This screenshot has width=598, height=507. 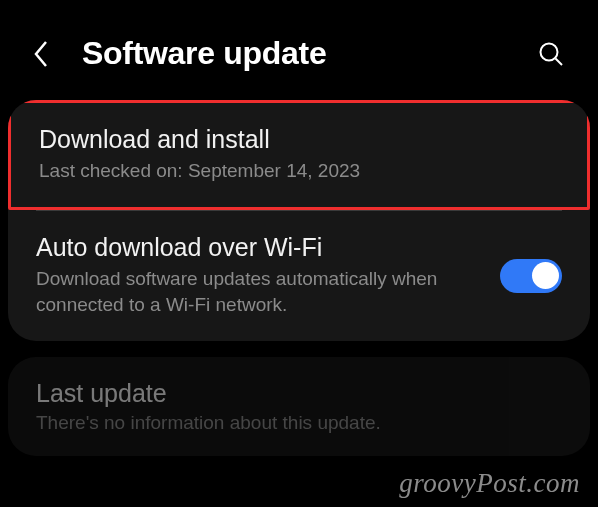 What do you see at coordinates (258, 248) in the screenshot?
I see `auto-download-title: Auto download over Wi-Fi` at bounding box center [258, 248].